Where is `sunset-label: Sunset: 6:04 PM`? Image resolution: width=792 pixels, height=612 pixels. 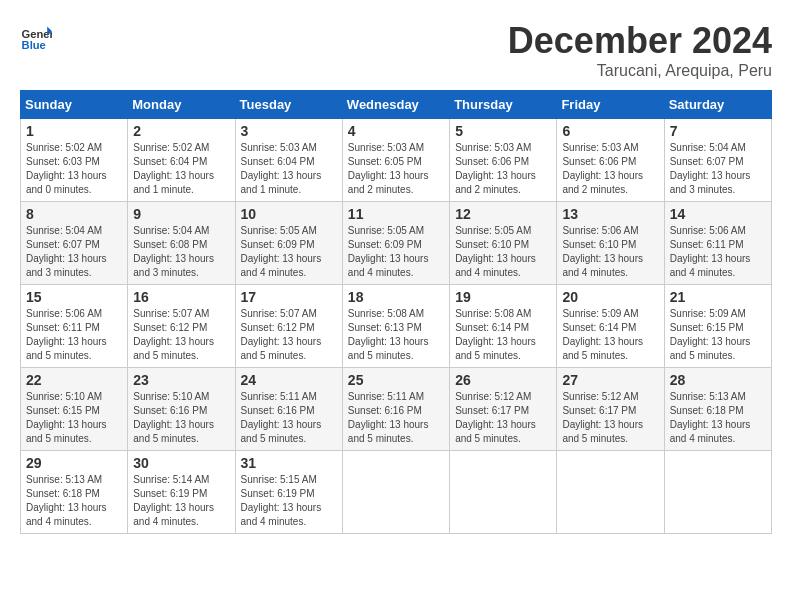
sunset-label: Sunset: 6:04 PM is located at coordinates (170, 162).